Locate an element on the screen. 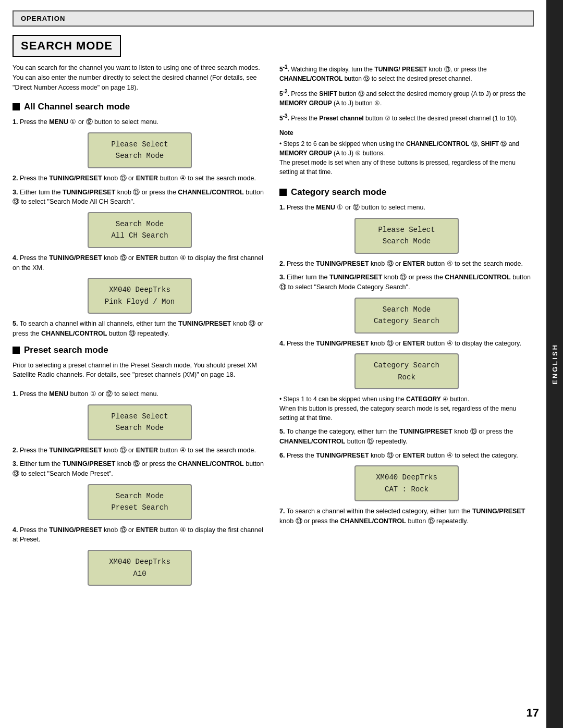  category-title: Category search mode is located at coordinates (339, 192).